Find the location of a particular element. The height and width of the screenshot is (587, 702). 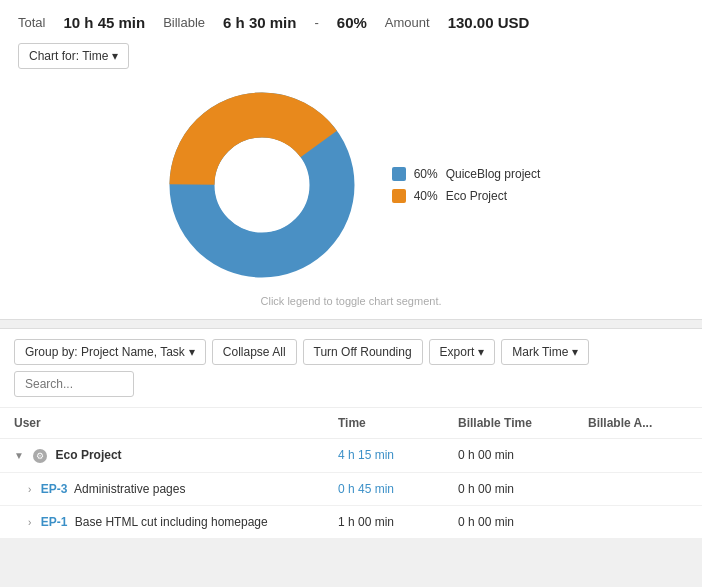

chart-for-button: Chart for: Time ▾ is located at coordinates (74, 56).